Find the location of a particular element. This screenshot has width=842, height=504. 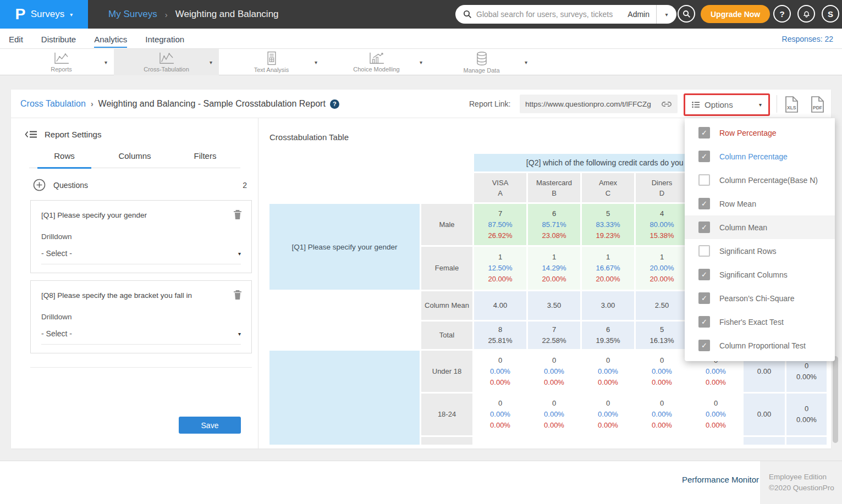

chevron-right-icon: › is located at coordinates (92, 104).